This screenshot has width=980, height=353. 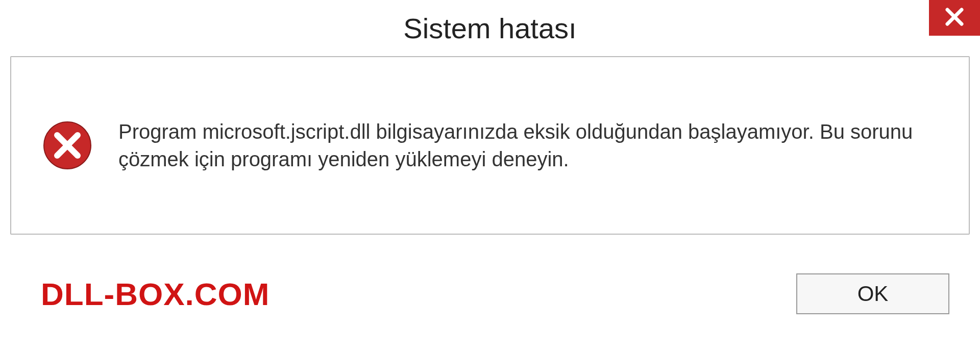 I want to click on close-button, so click(x=954, y=18).